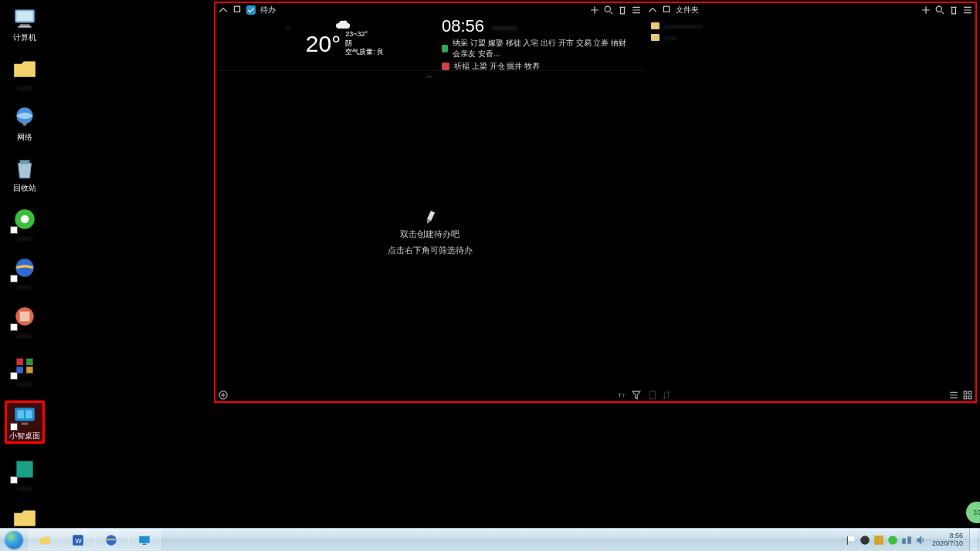 This screenshot has width=980, height=551. Describe the element at coordinates (683, 26) in the screenshot. I see `folder-item-label: ---------------` at that location.